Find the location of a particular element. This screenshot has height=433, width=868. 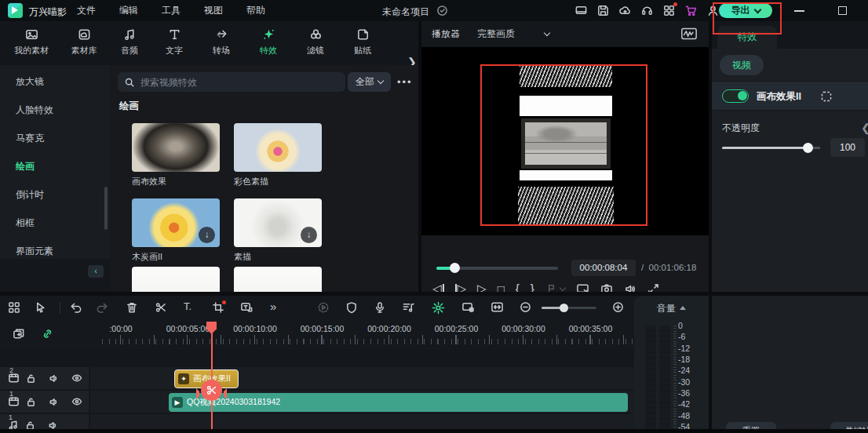

tab-transitions: 转场 is located at coordinates (221, 42).